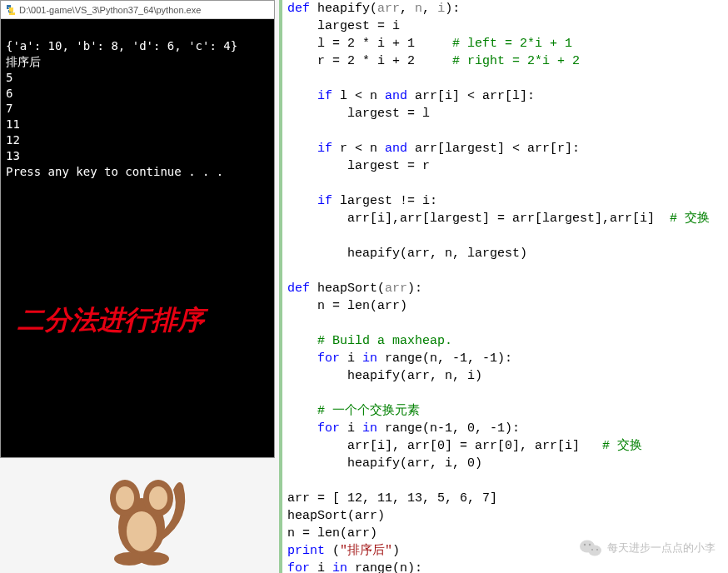 The width and height of the screenshot is (728, 573). Describe the element at coordinates (661, 548) in the screenshot. I see `watermark-text: 每天进步一点点的小李` at that location.